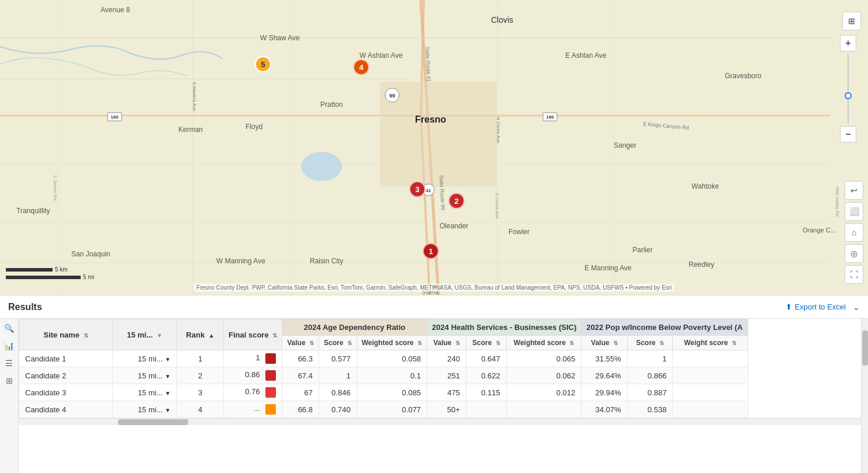 The image size is (868, 473). What do you see at coordinates (650, 343) in the screenshot?
I see `sub-header-poverty-score: Score ⇅` at bounding box center [650, 343].